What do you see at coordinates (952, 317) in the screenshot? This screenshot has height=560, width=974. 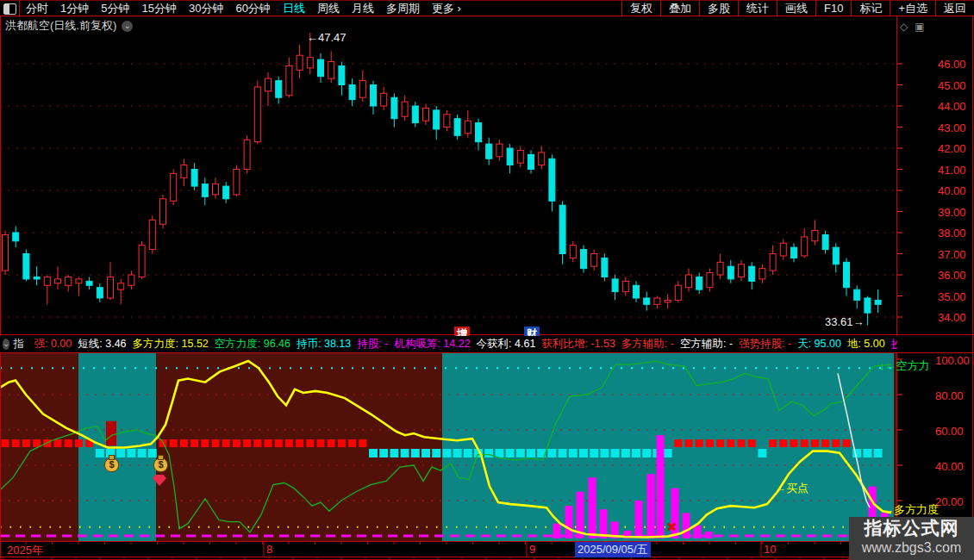 I see `price-axis-label: 34.00` at bounding box center [952, 317].